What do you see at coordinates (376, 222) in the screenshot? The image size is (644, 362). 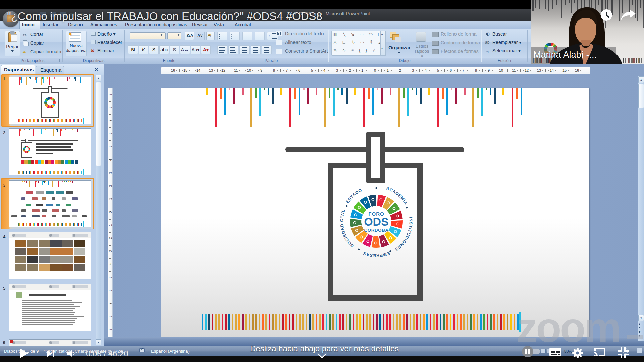 I see `svg-text: ODS` at bounding box center [376, 222].